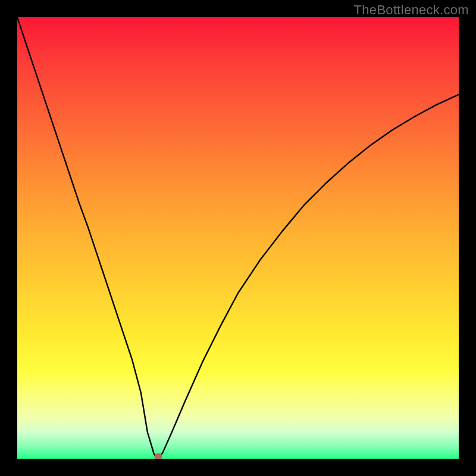 The width and height of the screenshot is (476, 476). I want to click on watermark-text: TheBottleneck.com, so click(412, 10).